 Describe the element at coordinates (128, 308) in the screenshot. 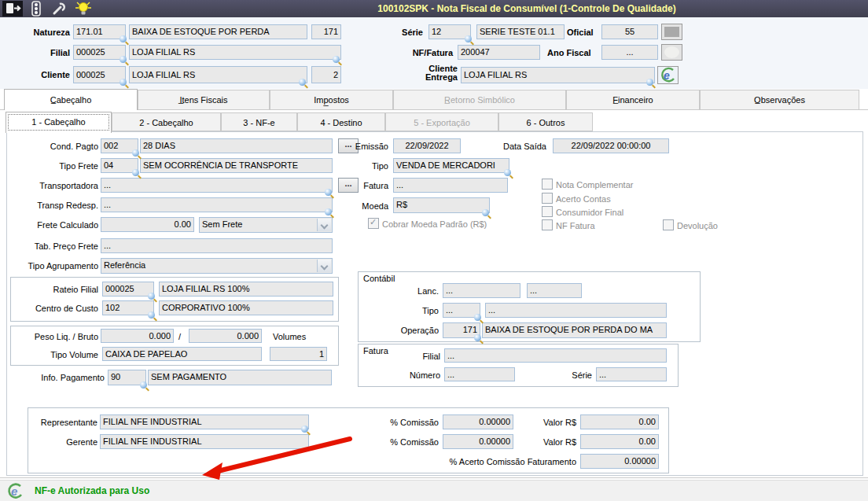

I see `centro-custo-code-field: 102` at that location.